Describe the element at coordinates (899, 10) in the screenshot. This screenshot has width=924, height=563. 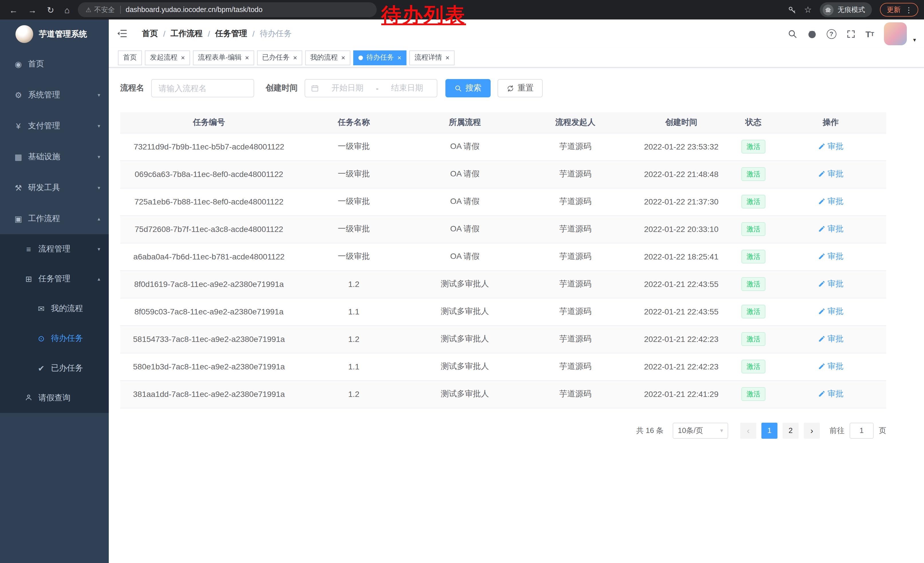
I see `update-button: 更新 ⋮` at that location.